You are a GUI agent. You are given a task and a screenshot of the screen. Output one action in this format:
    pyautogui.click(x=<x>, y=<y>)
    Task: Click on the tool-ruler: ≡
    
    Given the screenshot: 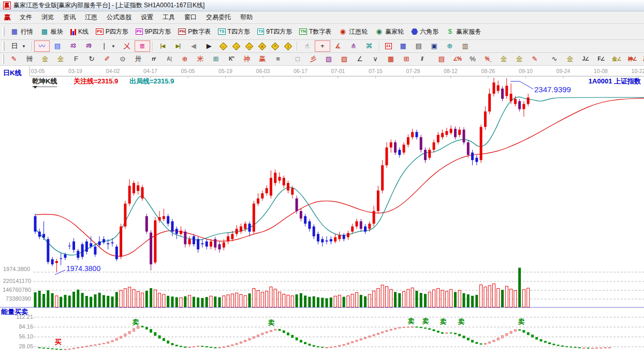 What is the action you would take?
    pyautogui.click(x=278, y=59)
    